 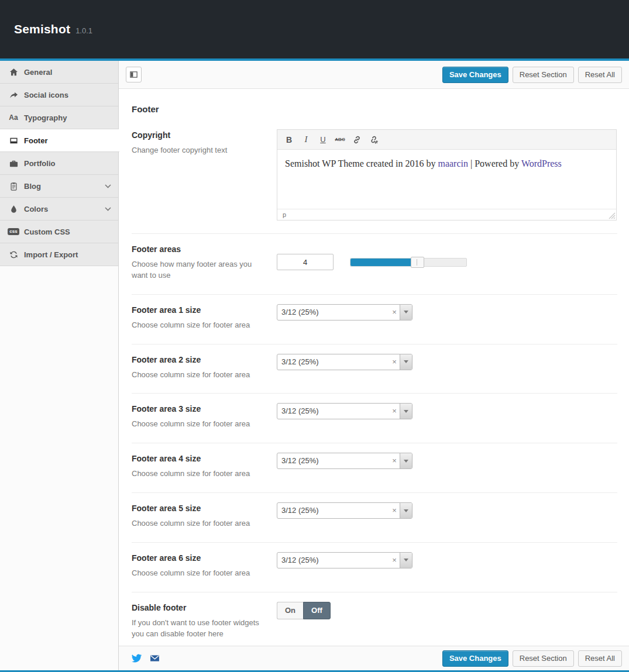 I want to click on sidebar-item-blog: Blog, so click(x=59, y=186).